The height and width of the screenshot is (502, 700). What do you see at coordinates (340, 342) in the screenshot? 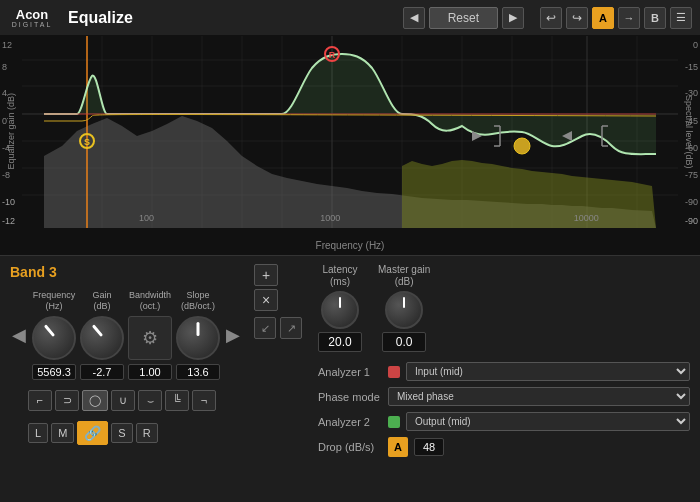
I see `latency-value: 20.0` at bounding box center [340, 342].